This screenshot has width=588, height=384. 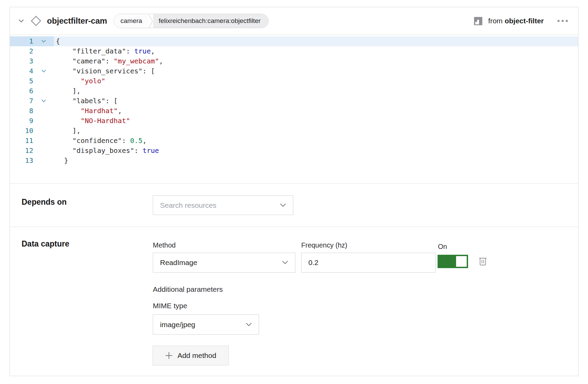 What do you see at coordinates (22, 151) in the screenshot?
I see `line-number: 12` at bounding box center [22, 151].